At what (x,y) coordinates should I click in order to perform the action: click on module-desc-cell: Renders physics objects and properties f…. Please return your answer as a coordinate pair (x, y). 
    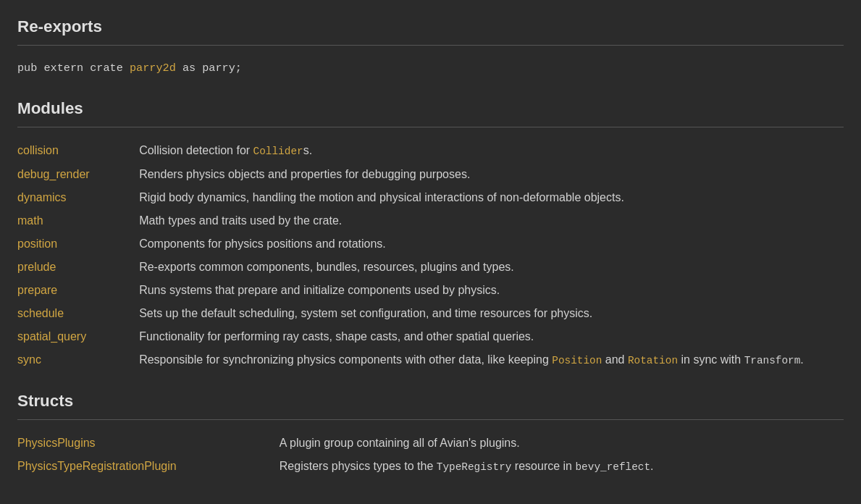
    Looking at the image, I should click on (491, 175).